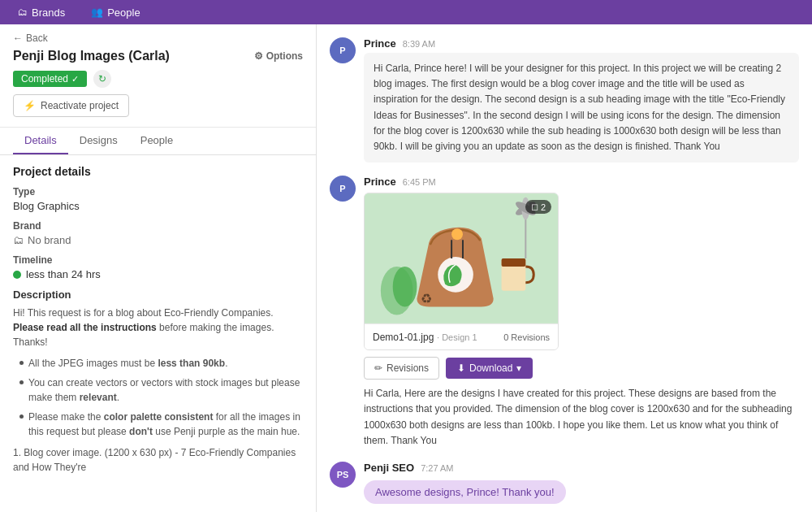 This screenshot has height=512, width=812. Describe the element at coordinates (18, 38) in the screenshot. I see `back-arrow-icon: ←` at that location.